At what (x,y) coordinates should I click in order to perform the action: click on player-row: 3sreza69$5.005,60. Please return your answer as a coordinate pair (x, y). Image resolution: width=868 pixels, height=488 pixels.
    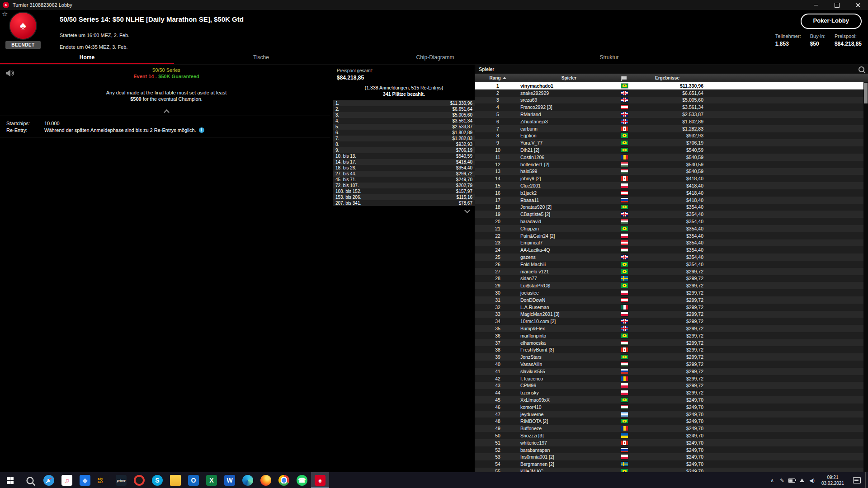
    Looking at the image, I should click on (672, 100).